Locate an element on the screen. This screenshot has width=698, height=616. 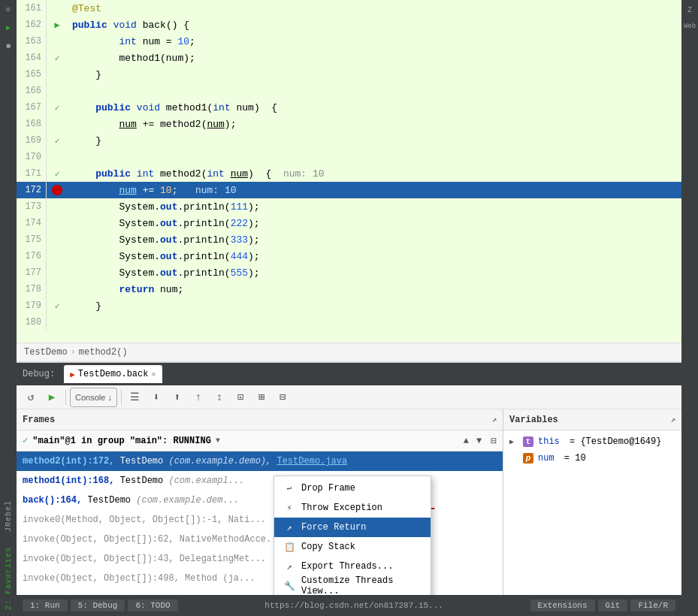
toolbar-btn-resume: ▶ is located at coordinates (52, 397).